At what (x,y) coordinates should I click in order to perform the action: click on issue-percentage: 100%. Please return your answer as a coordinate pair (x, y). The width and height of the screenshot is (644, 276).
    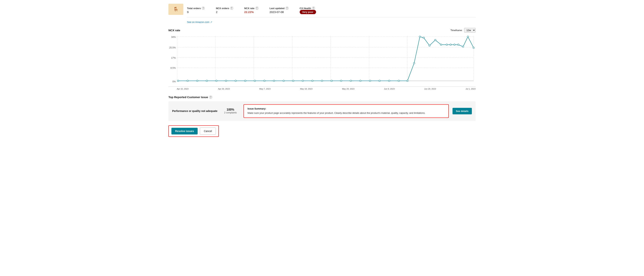
    Looking at the image, I should click on (230, 110).